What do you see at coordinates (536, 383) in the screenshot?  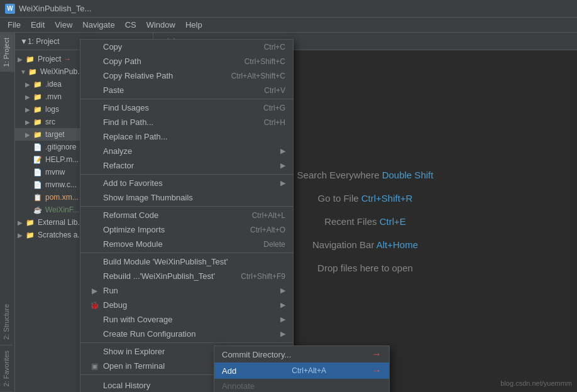 I see `watermark: blog.csdn.net/yuemmm` at bounding box center [536, 383].